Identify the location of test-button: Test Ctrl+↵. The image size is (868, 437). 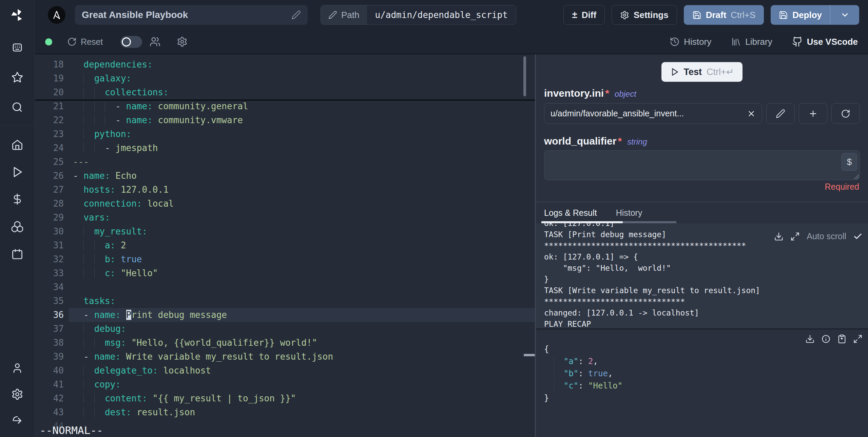
(702, 72).